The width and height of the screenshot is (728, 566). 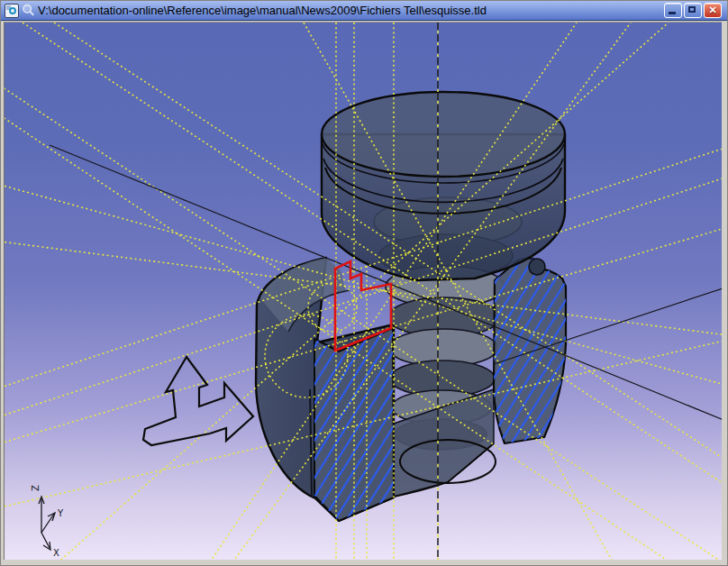 What do you see at coordinates (60, 514) in the screenshot?
I see `axis-label-y: Y` at bounding box center [60, 514].